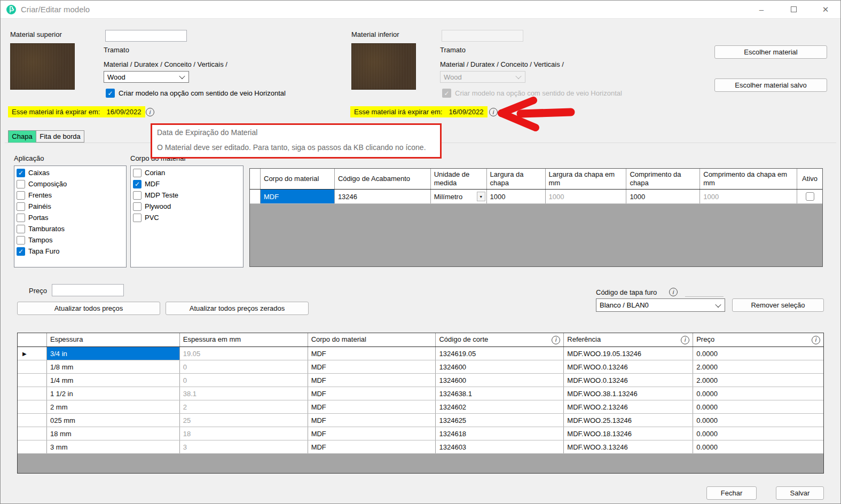 This screenshot has width=841, height=504. I want to click on list-item-mdp-teste: MDP Teste, so click(187, 195).